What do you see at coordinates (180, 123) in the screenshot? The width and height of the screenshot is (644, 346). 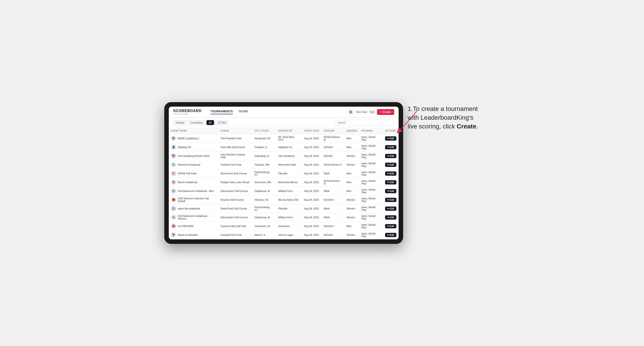 I see `hosting-filter-btn: Hosting` at bounding box center [180, 123].